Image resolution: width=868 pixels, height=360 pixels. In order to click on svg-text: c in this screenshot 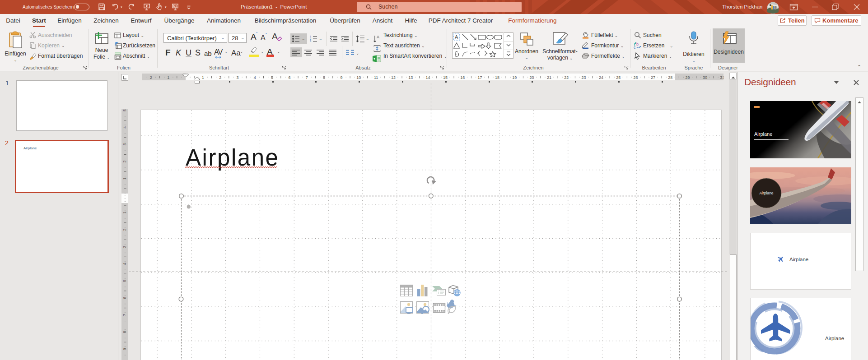, I will do `click(635, 47)`.